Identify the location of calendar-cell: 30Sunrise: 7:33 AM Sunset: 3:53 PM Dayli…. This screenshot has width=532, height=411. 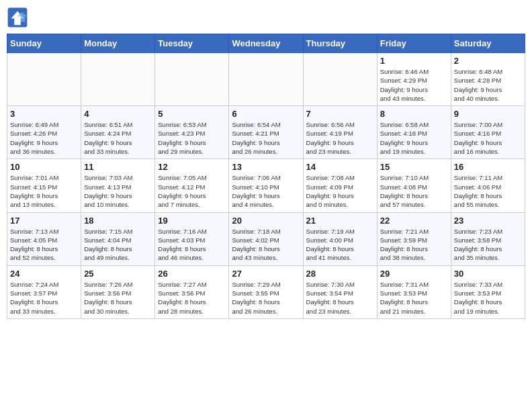
(488, 291).